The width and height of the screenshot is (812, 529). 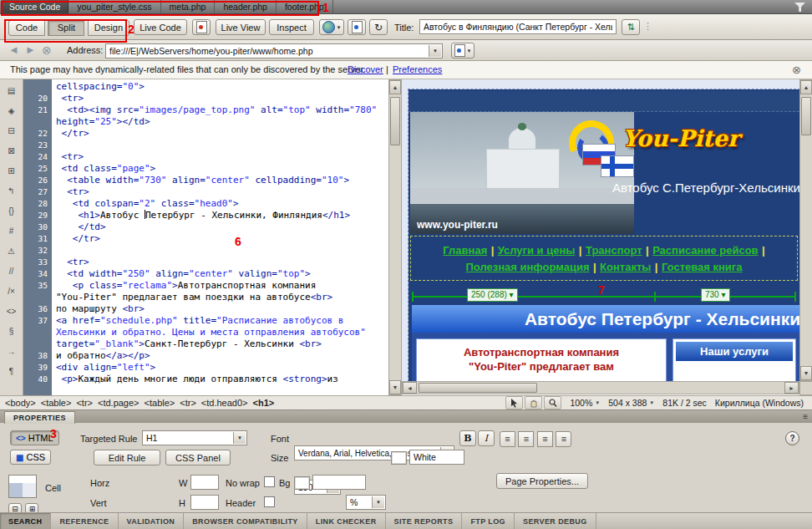 What do you see at coordinates (12, 211) in the screenshot?
I see `balance-braces-icon: {}` at bounding box center [12, 211].